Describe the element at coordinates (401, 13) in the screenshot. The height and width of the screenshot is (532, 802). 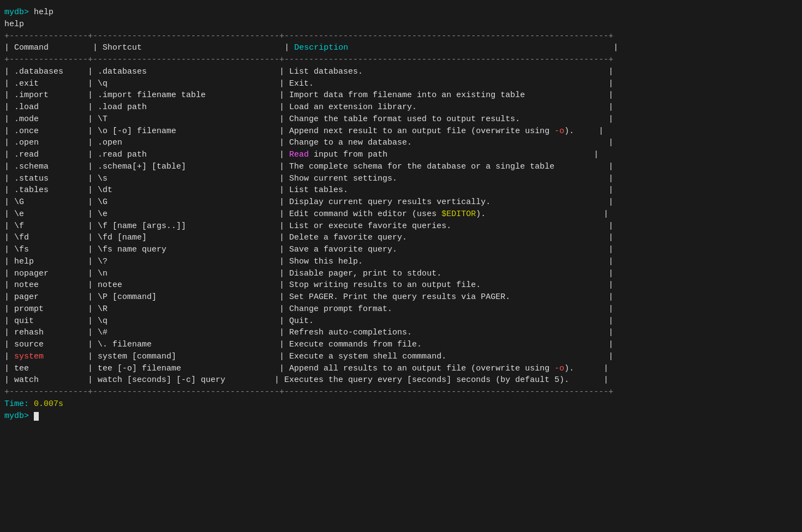
I see `prompt-line: mydb> help` at that location.